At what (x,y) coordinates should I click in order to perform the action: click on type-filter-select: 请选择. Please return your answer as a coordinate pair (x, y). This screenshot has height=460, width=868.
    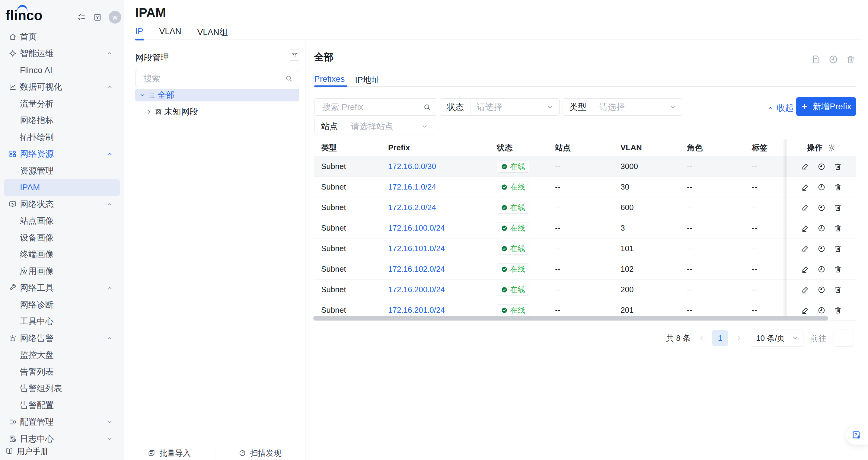
    Looking at the image, I should click on (638, 107).